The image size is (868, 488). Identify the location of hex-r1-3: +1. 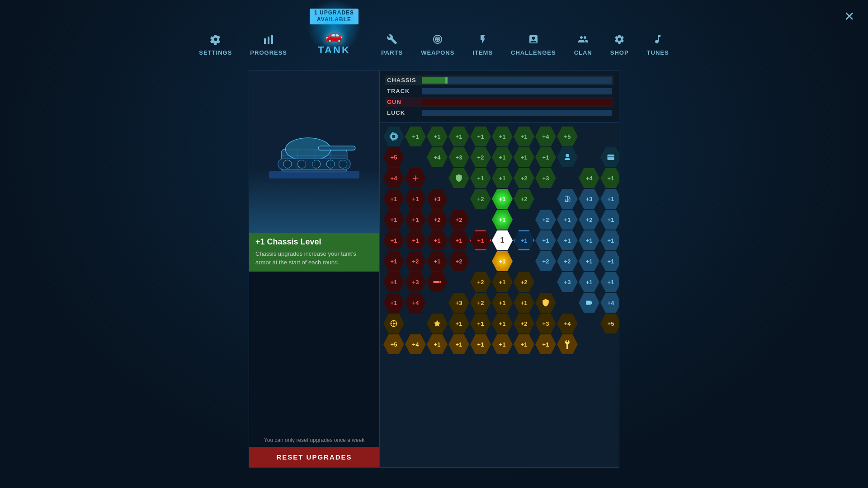
(459, 136).